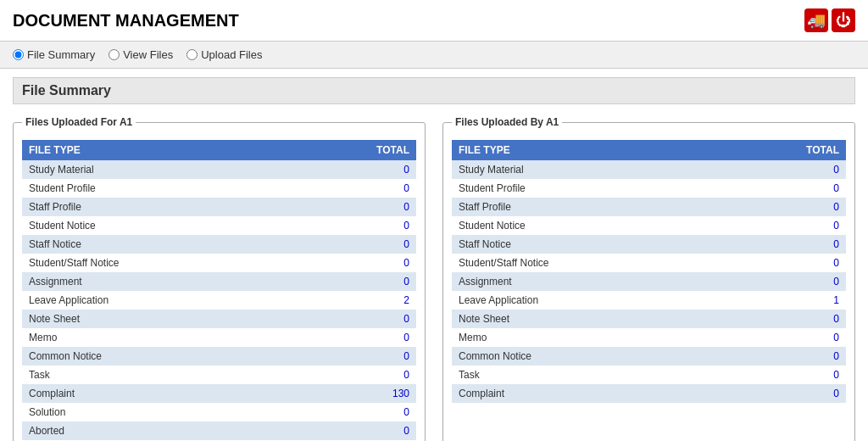 The width and height of the screenshot is (868, 441). I want to click on nav-bar: File Summary View Files Upload Files, so click(434, 55).